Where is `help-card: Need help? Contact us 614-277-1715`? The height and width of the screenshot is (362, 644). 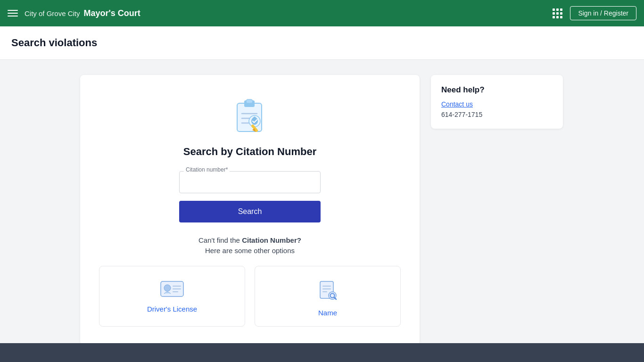
help-card: Need help? Contact us 614-277-1715 is located at coordinates (497, 102).